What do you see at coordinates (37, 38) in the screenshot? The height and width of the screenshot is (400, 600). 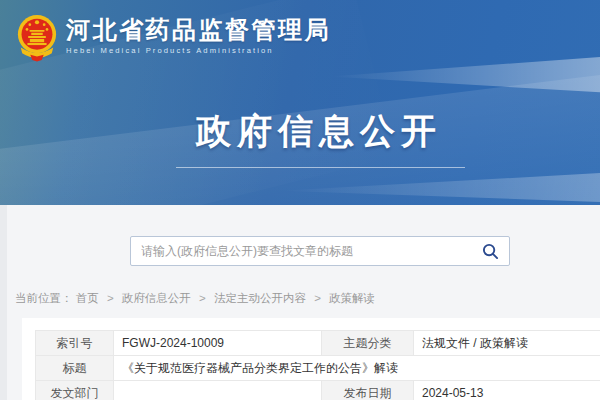 I see `national-emblem-icon` at bounding box center [37, 38].